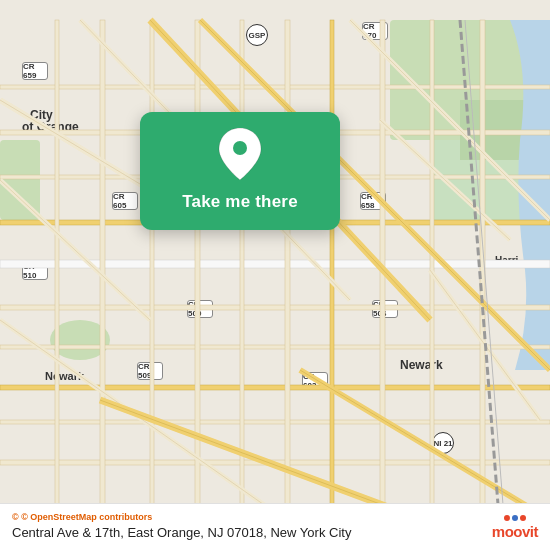  Describe the element at coordinates (240, 171) in the screenshot. I see `action-card: Take me there` at that location.